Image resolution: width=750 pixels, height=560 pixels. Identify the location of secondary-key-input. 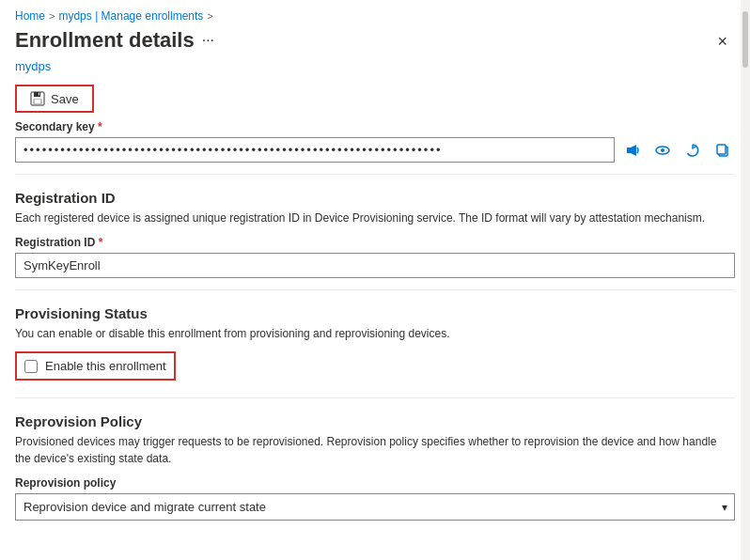
(315, 150).